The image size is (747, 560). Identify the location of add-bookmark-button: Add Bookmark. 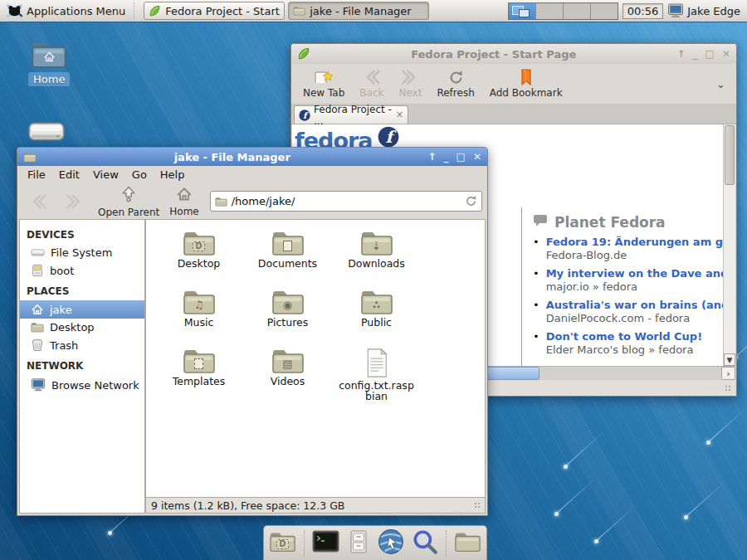
(526, 84).